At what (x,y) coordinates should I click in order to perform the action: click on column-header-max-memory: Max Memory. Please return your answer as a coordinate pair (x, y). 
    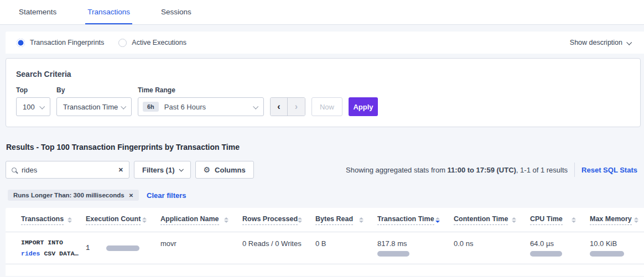
    Looking at the image, I should click on (617, 220).